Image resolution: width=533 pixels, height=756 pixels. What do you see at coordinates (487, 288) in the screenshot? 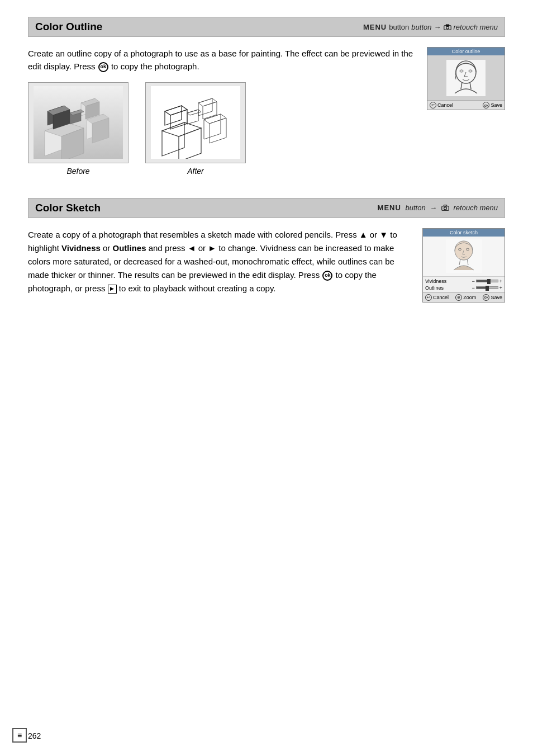
I see `outlines-bar: − +` at bounding box center [487, 288].